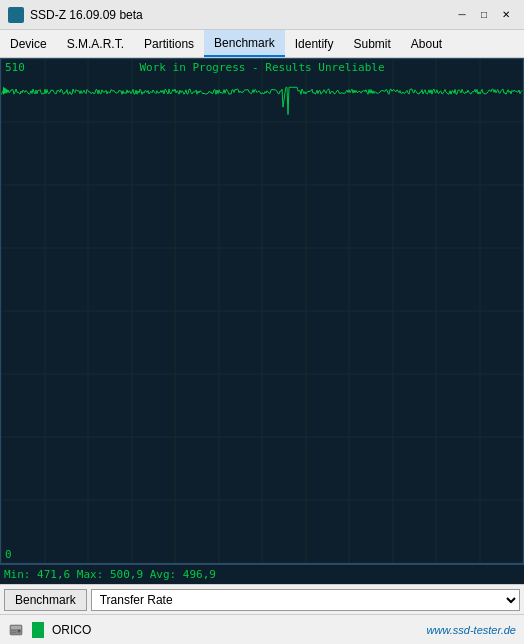 Image resolution: width=524 pixels, height=644 pixels. Describe the element at coordinates (96, 44) in the screenshot. I see `menu-smart: S.M.A.R.T.` at that location.